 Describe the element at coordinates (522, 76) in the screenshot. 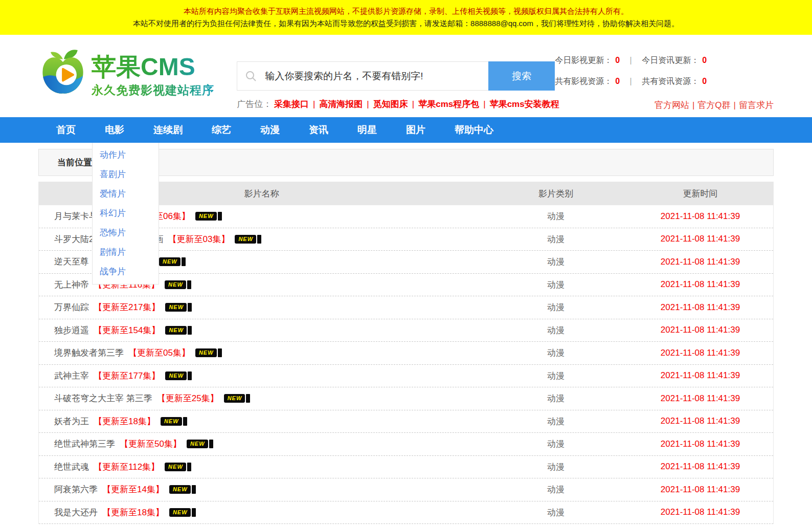

I see `search-button: 搜索` at that location.